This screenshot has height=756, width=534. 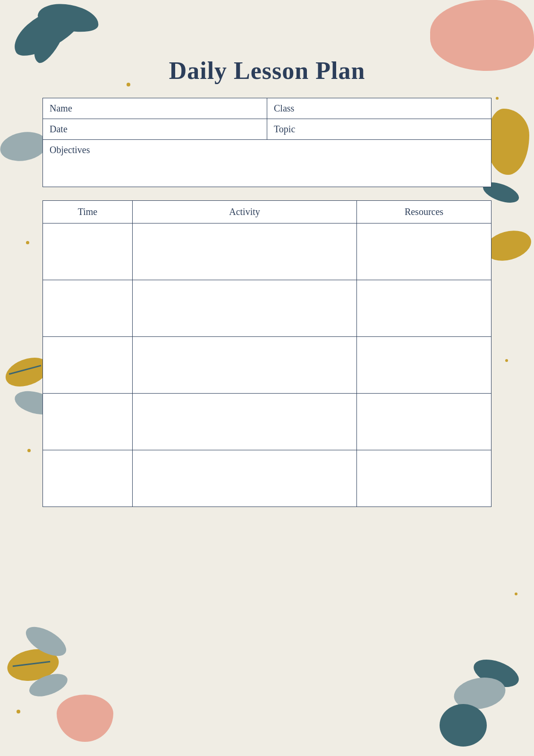 I want to click on schedule-header-row: Time Activity Resources, so click(x=267, y=212).